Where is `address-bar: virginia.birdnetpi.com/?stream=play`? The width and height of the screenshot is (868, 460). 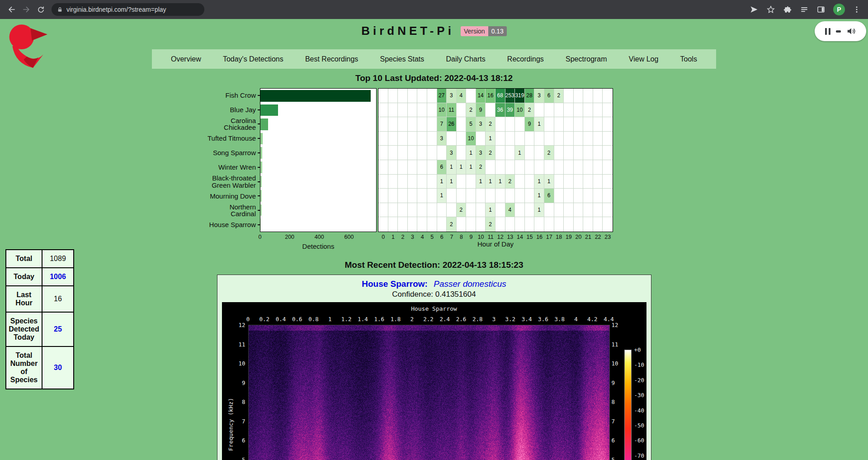
address-bar: virginia.birdnetpi.com/?stream=play is located at coordinates (128, 9).